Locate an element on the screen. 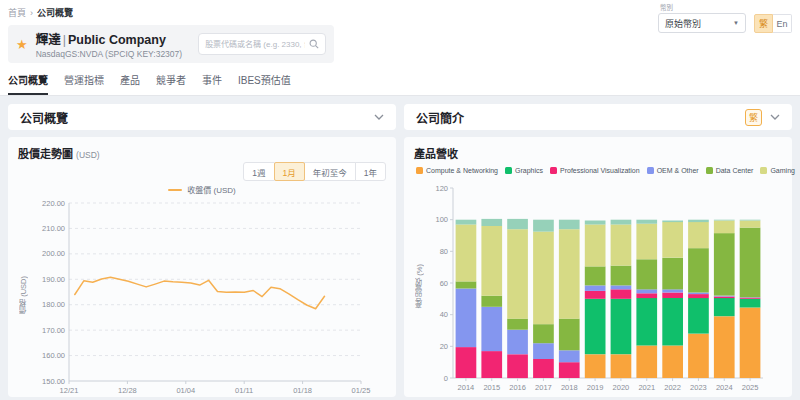 This screenshot has width=800, height=400. svg-text: 01/04 is located at coordinates (186, 390).